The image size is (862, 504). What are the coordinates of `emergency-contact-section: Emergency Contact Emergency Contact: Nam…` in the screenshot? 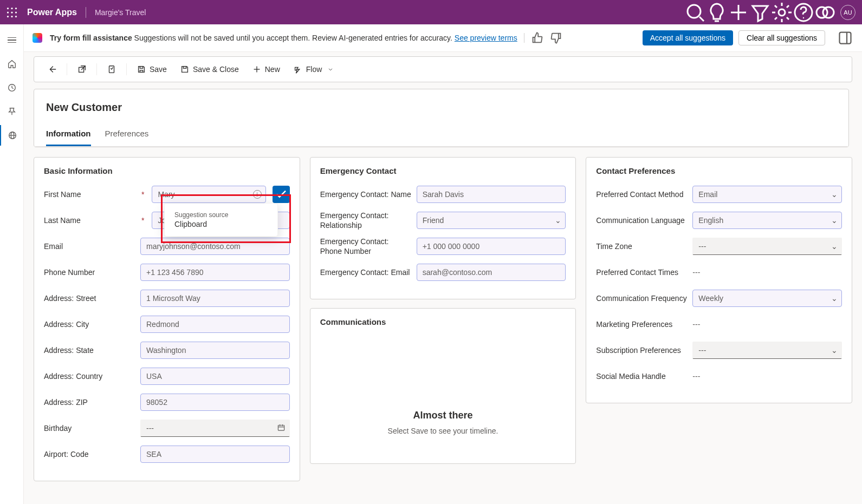 It's located at (443, 228).